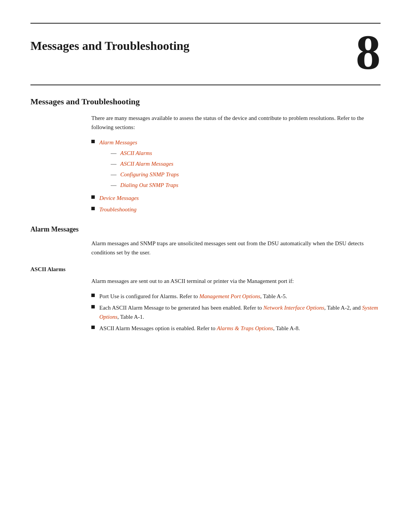 The image size is (411, 532). I want to click on section1-bullet-list: Alarm Messages — ASCII Alarms —, so click(236, 176).